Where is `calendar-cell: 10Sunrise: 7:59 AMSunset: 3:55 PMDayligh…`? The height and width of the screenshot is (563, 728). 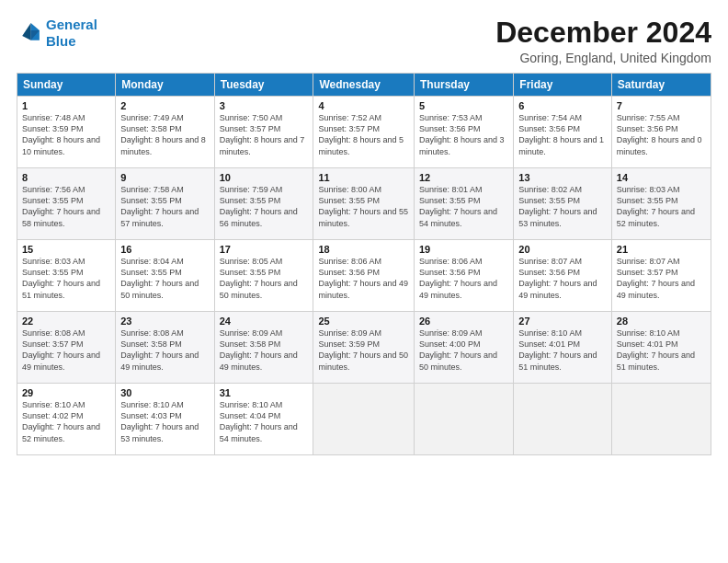 calendar-cell: 10Sunrise: 7:59 AMSunset: 3:55 PMDayligh… is located at coordinates (264, 204).